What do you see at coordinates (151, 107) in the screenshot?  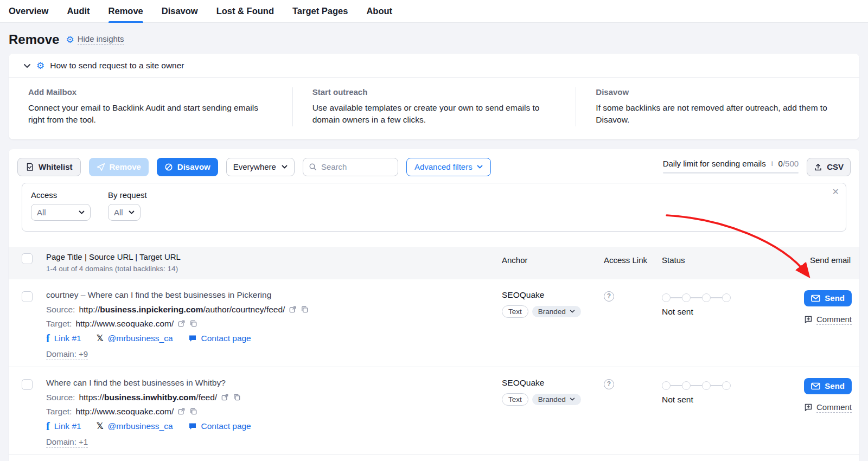 I see `insight-add-mailbox: Add Mailbox Connect your email to Backli…` at bounding box center [151, 107].